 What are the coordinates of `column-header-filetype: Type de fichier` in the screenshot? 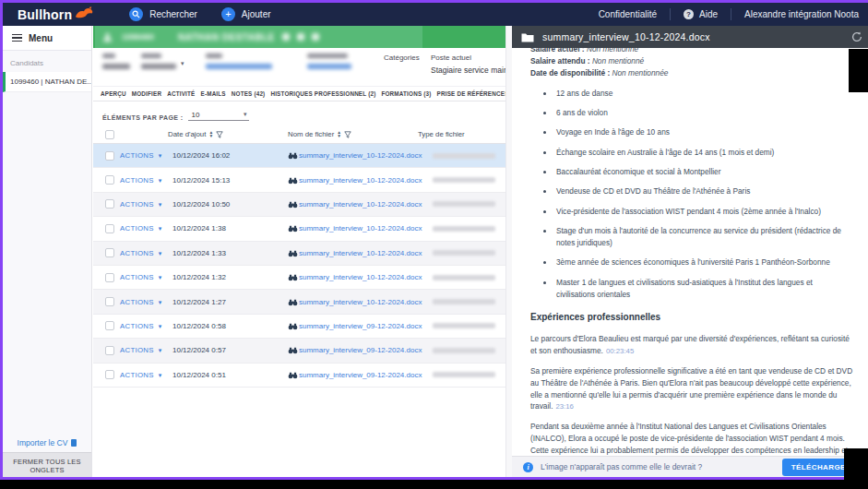 It's located at (441, 135).